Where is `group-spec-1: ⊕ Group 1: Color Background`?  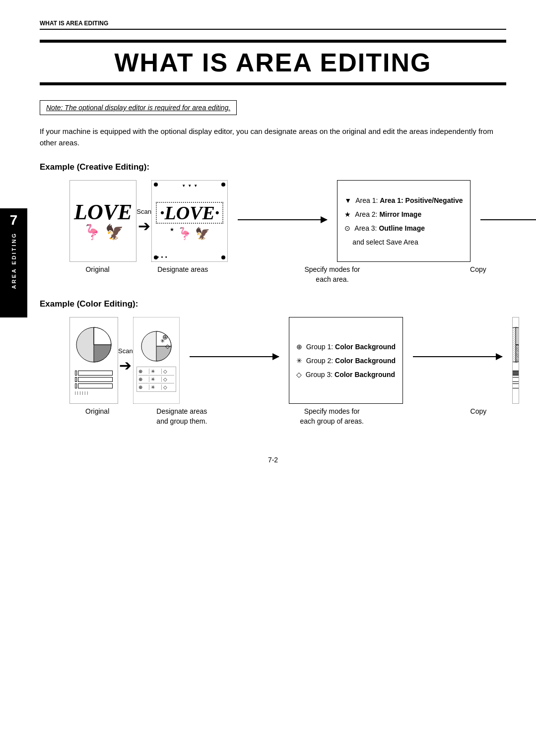 group-spec-1: ⊕ Group 1: Color Background is located at coordinates (346, 347).